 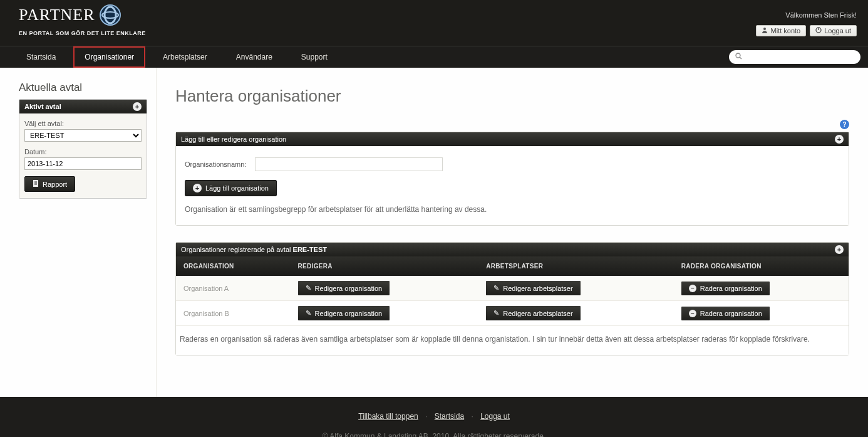 What do you see at coordinates (765, 31) in the screenshot?
I see `user-icon` at bounding box center [765, 31].